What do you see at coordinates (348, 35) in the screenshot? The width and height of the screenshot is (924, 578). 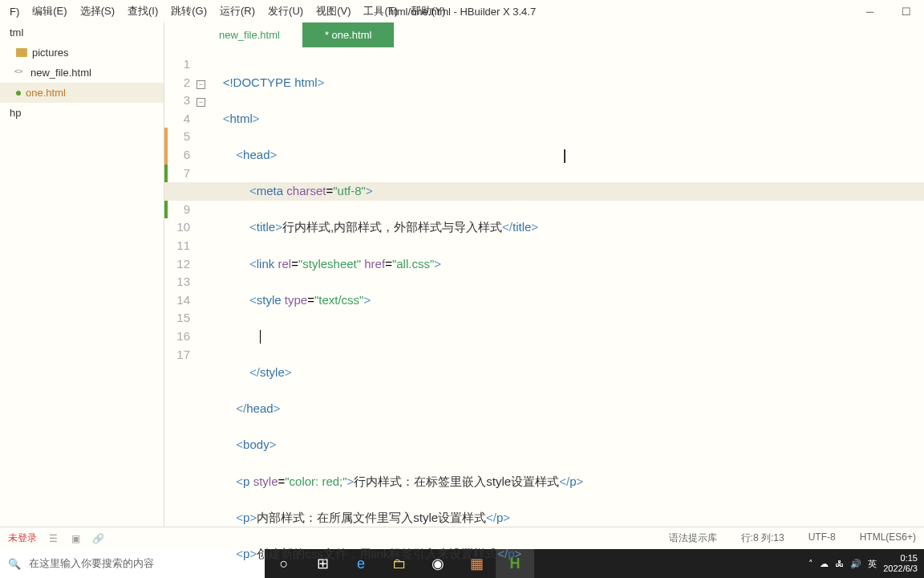 I see `tab-one: * one.html` at bounding box center [348, 35].